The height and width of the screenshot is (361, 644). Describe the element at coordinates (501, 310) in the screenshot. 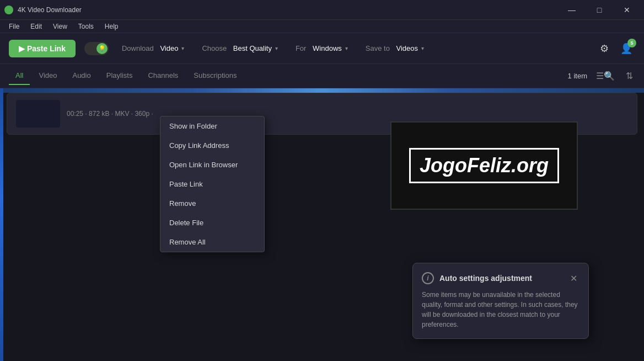

I see `notification-text: Some items may be unavailable in the sel…` at that location.